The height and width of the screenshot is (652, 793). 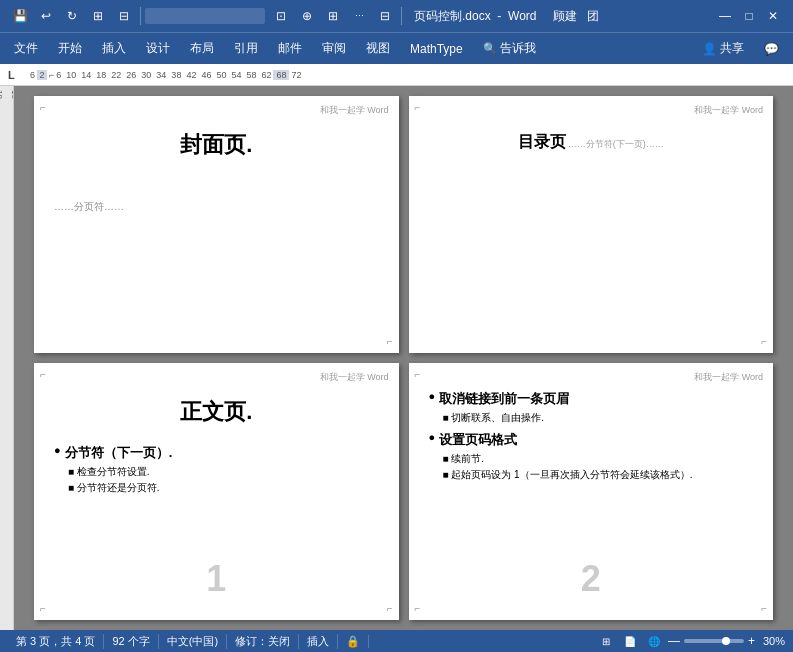 I want to click on restore-button: □, so click(x=749, y=16).